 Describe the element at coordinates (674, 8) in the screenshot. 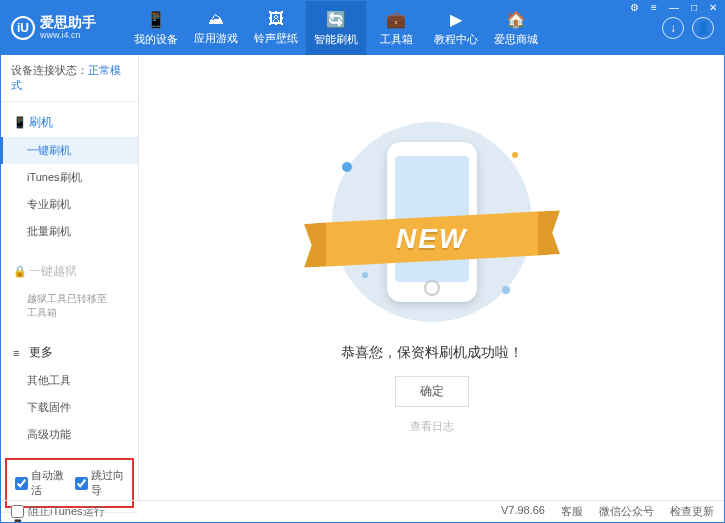

I see `window-controls: ⚙ ≡ — □ ✕` at that location.